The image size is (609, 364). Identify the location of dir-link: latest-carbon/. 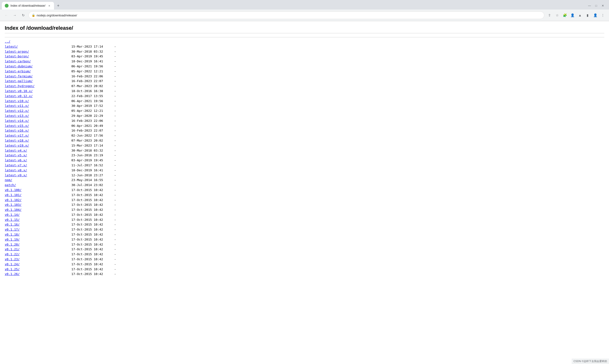
(38, 62).